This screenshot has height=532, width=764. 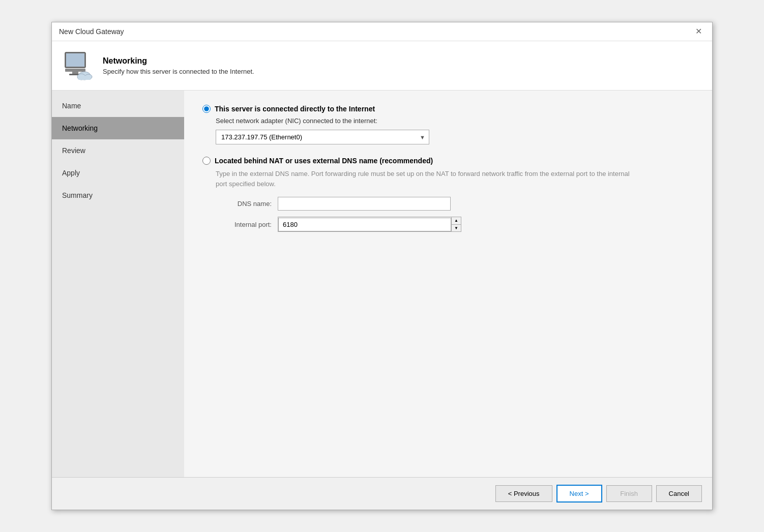 What do you see at coordinates (629, 493) in the screenshot?
I see `finish-button: Finish` at bounding box center [629, 493].